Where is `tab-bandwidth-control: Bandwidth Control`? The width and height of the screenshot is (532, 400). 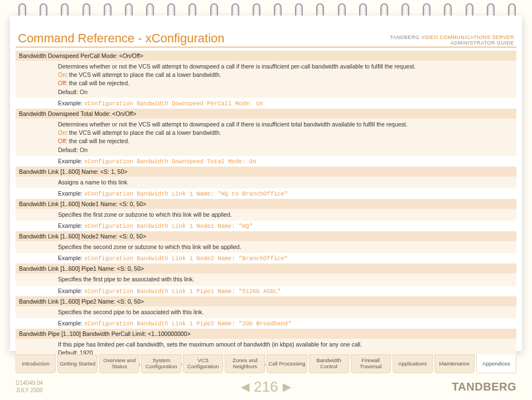 tab-bandwidth-control: Bandwidth Control is located at coordinates (329, 364).